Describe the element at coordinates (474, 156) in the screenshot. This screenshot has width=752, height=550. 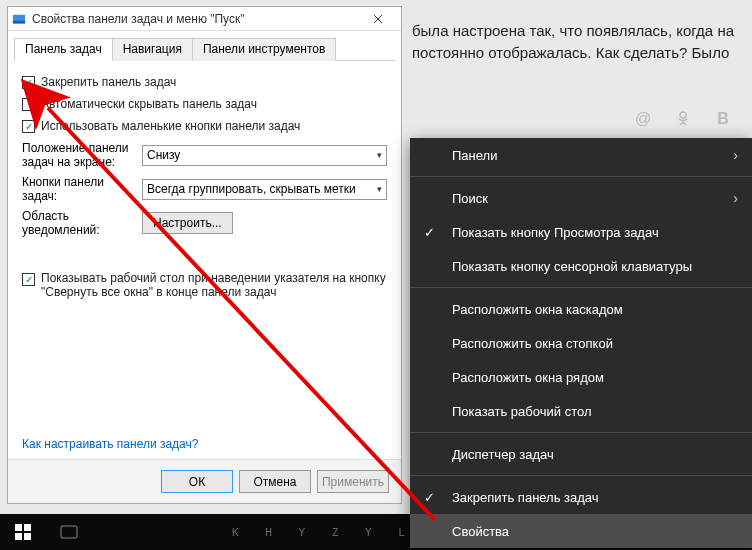
I see `ctx-label: Панели` at that location.